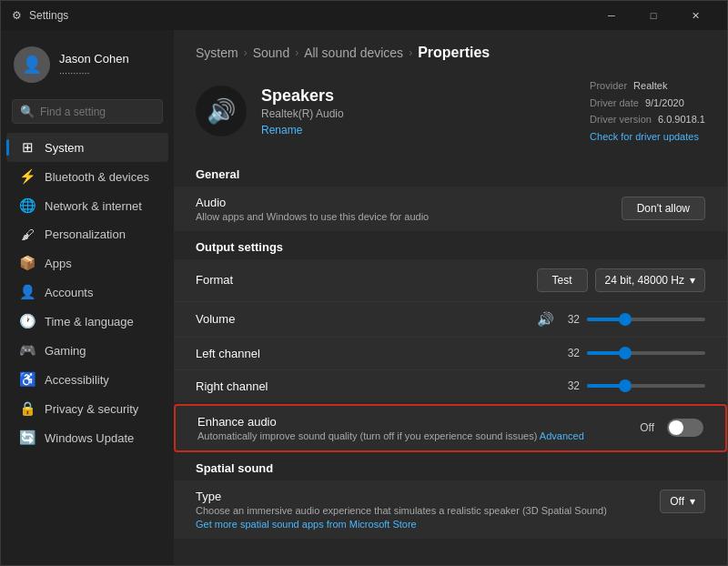 The image size is (728, 566). I want to click on avatar: 👤, so click(32, 65).